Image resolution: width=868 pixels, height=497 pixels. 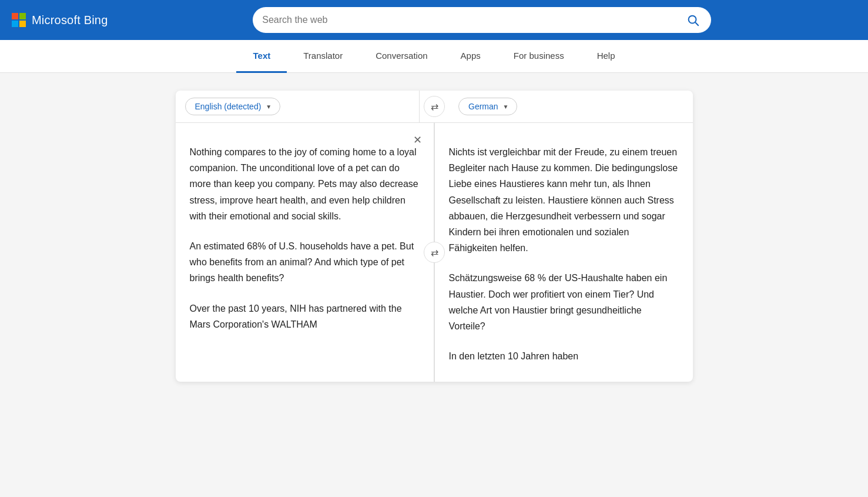 I want to click on target-text: Nichts ist vergleichbar mit der Freude, …, so click(x=564, y=252).